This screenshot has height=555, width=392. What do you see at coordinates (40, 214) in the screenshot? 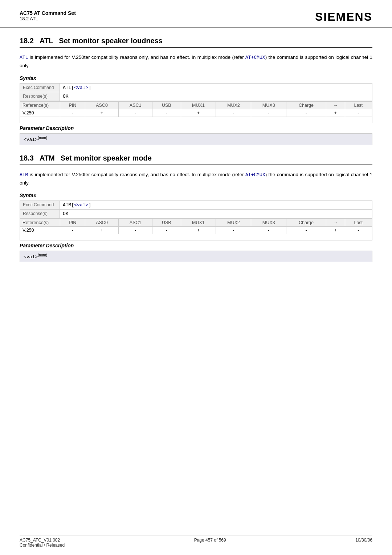
I see `response-label-2: Response(s)` at bounding box center [40, 214].